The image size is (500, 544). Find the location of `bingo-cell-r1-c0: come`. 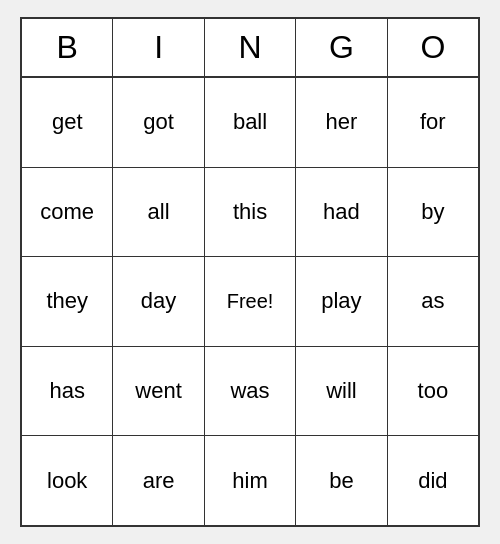

bingo-cell-r1-c0: come is located at coordinates (68, 212).